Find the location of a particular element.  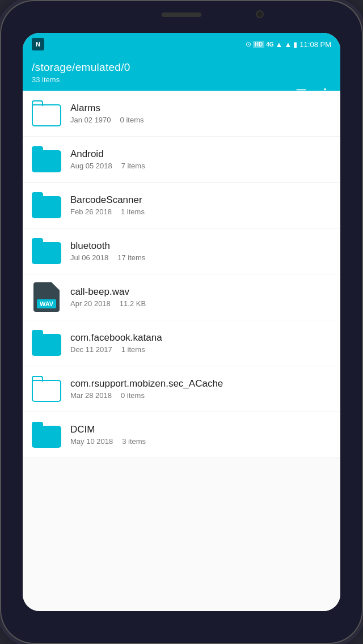

file-meta: Dec 11 2017 1 items is located at coordinates (201, 349).